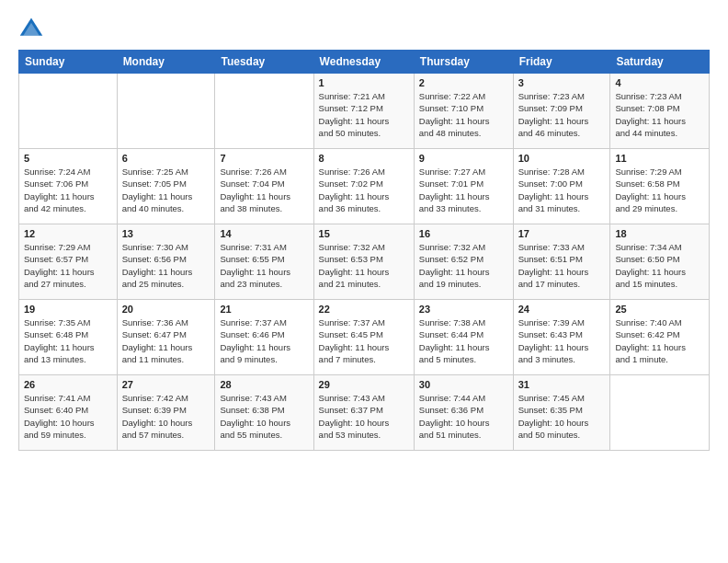 The height and width of the screenshot is (563, 728). I want to click on weekday-header-row: SundayMondayTuesdayWednesdayThursdayFrid…, so click(364, 63).